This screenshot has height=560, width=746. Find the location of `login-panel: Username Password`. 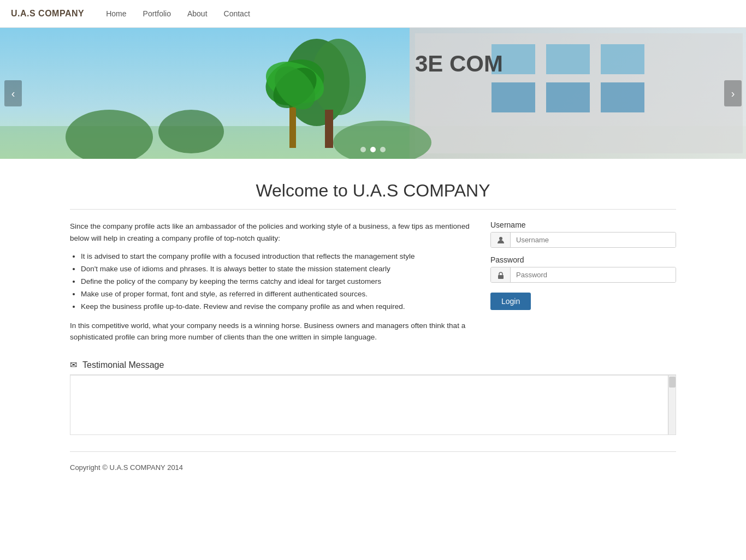

login-panel: Username Password is located at coordinates (583, 265).